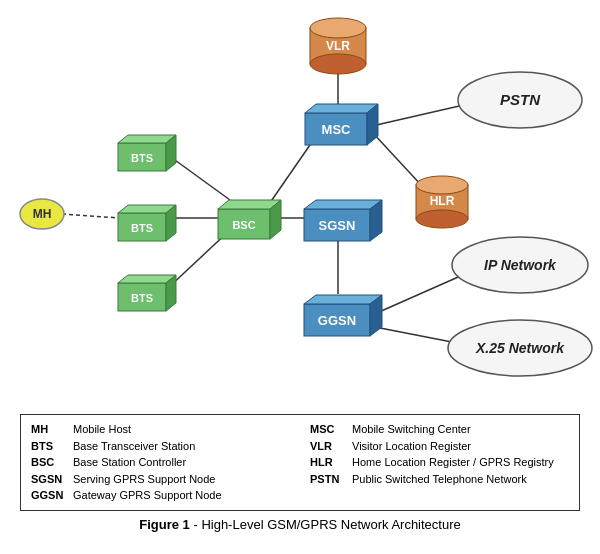 This screenshot has width=600, height=554. Describe the element at coordinates (338, 46) in the screenshot. I see `svg-text: VLR` at that location.